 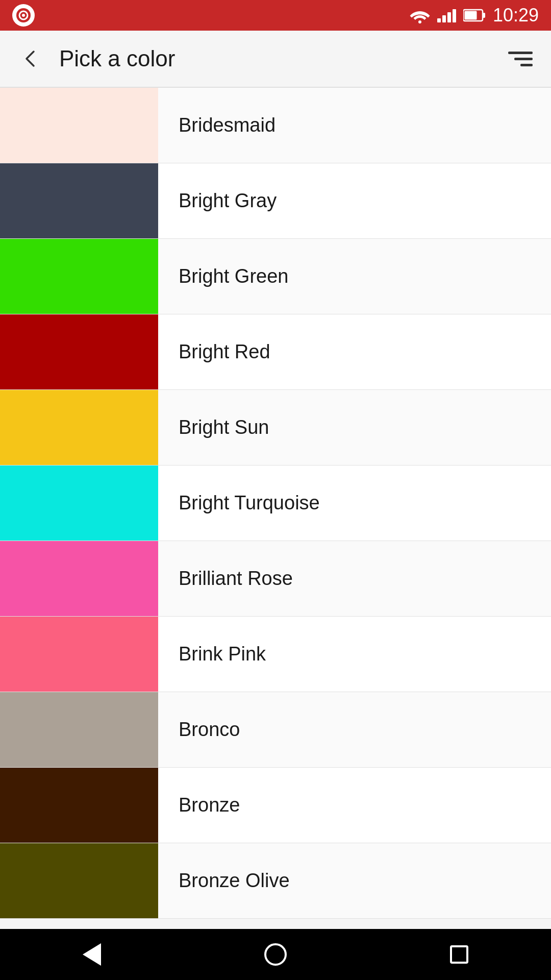 What do you see at coordinates (459, 954) in the screenshot?
I see `nav-recent-icon` at bounding box center [459, 954].